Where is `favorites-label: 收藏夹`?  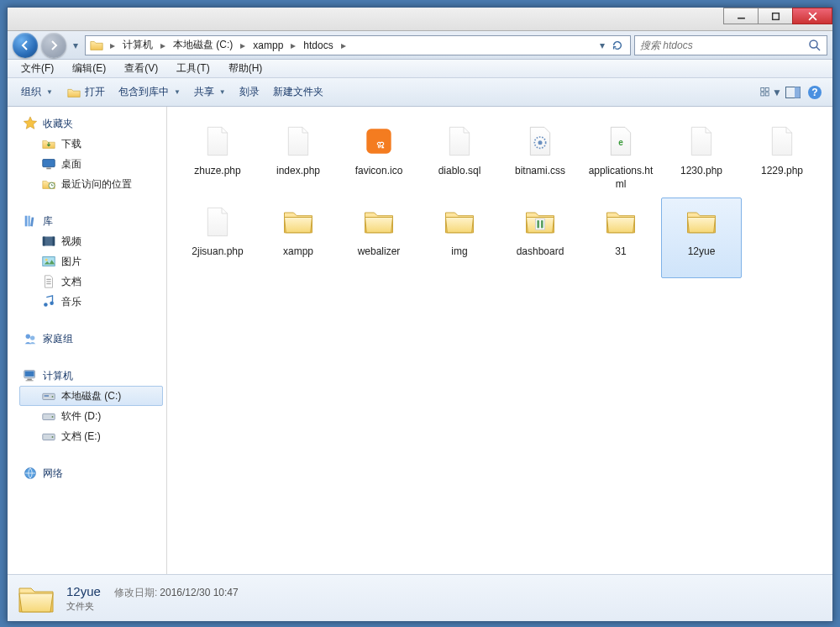 favorites-label: 收藏夹 is located at coordinates (58, 124).